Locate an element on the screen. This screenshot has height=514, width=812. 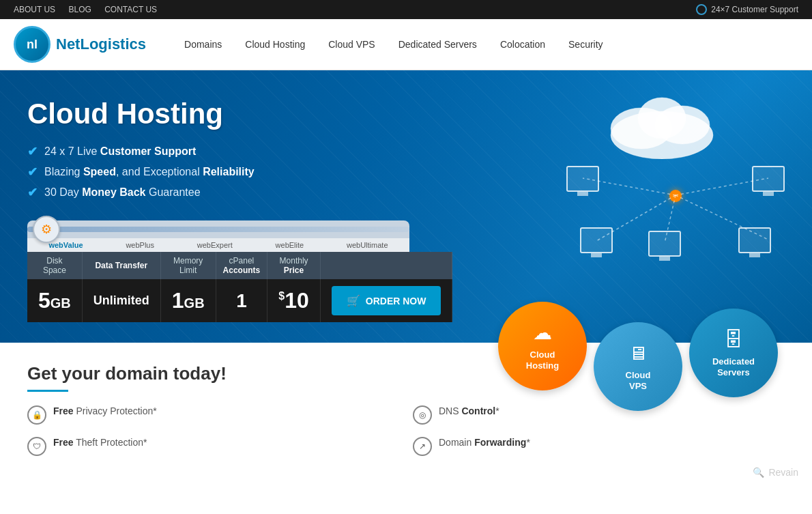
nav-cloud-vps: Cloud VPS is located at coordinates (351, 44).